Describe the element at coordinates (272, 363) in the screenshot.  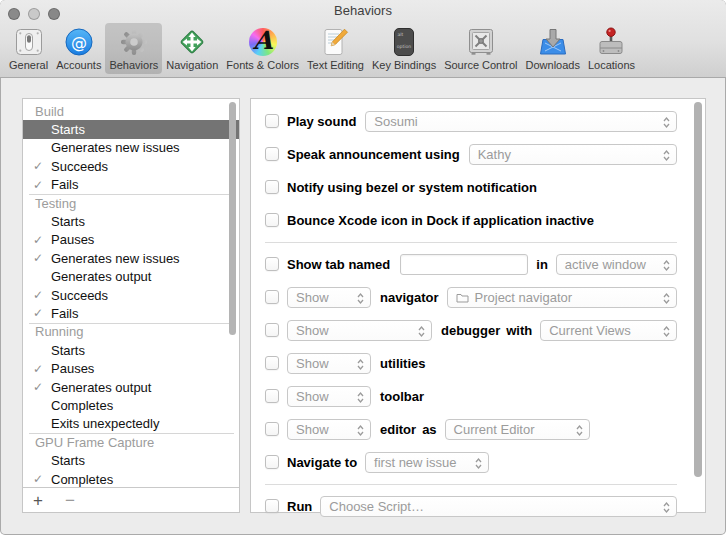
I see `utilities-checkbox` at that location.